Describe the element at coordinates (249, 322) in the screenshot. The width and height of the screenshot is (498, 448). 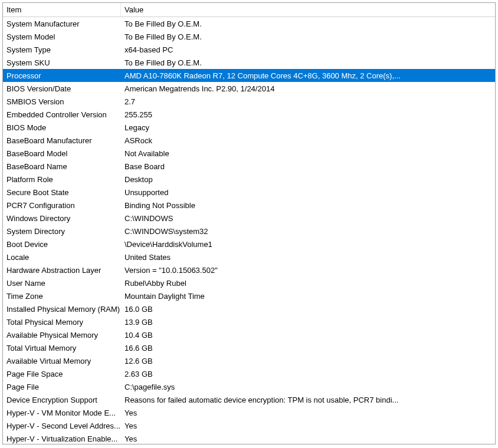
I see `table-row: Total Physical Memory13.9 GB` at that location.